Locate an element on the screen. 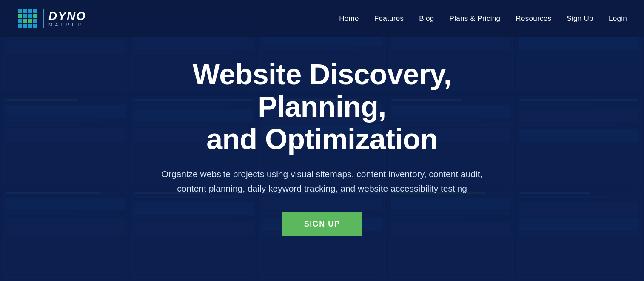 The width and height of the screenshot is (644, 281). nav-item-blog: Blog is located at coordinates (426, 19).